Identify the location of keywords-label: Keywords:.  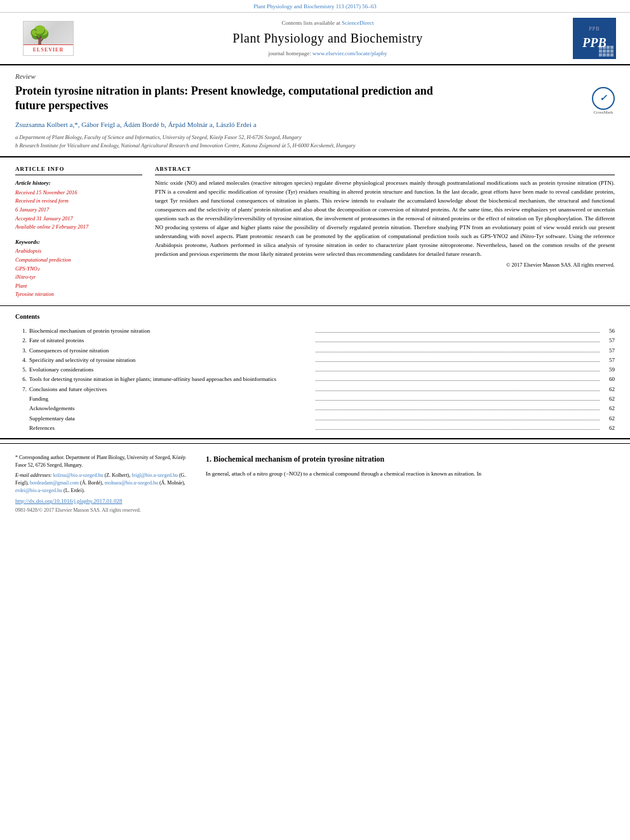
(79, 243).